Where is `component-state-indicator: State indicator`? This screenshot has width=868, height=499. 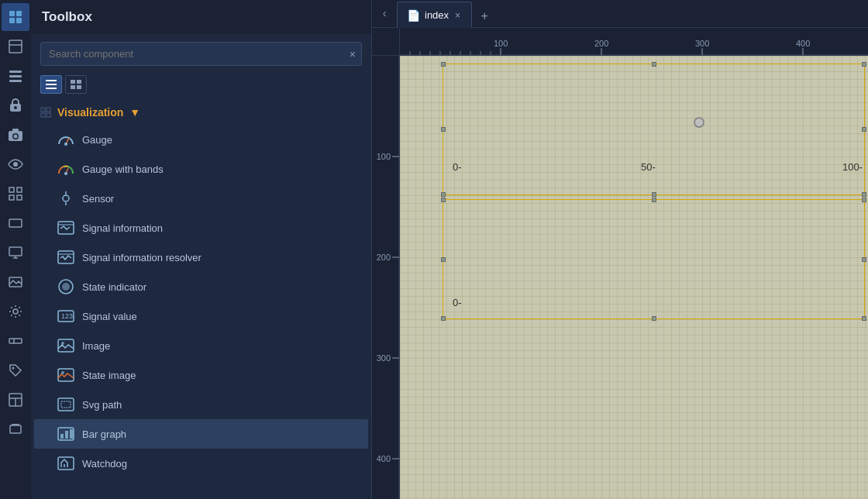 component-state-indicator: State indicator is located at coordinates (202, 287).